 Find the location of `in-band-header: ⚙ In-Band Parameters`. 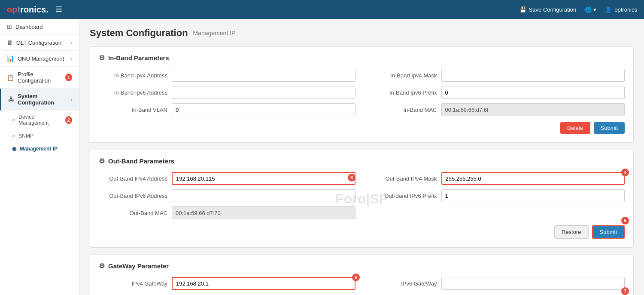

in-band-header: ⚙ In-Band Parameters is located at coordinates (361, 58).